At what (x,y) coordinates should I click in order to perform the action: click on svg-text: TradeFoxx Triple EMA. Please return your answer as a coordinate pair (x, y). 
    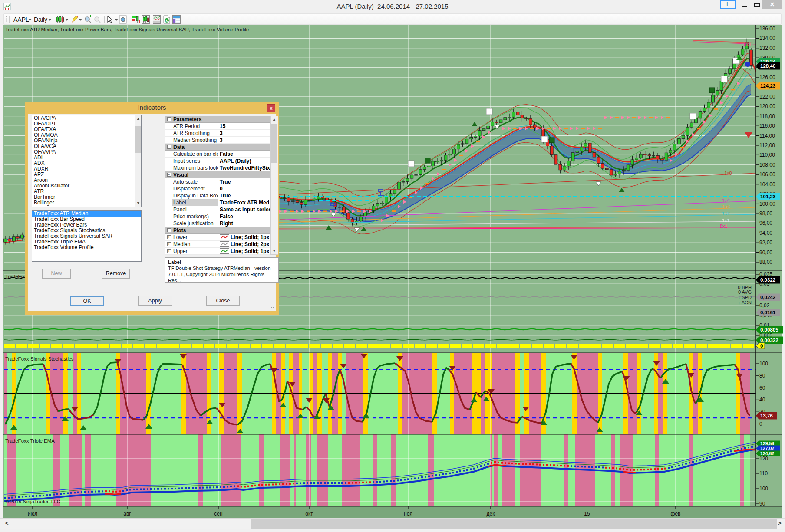
    Looking at the image, I should click on (30, 441).